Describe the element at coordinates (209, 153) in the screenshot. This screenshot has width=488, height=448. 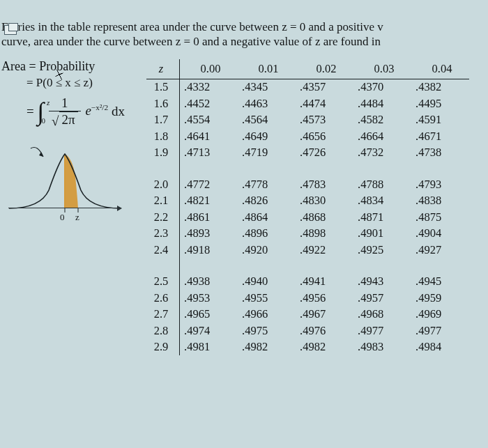
I see `value-cell: .4713` at that location.